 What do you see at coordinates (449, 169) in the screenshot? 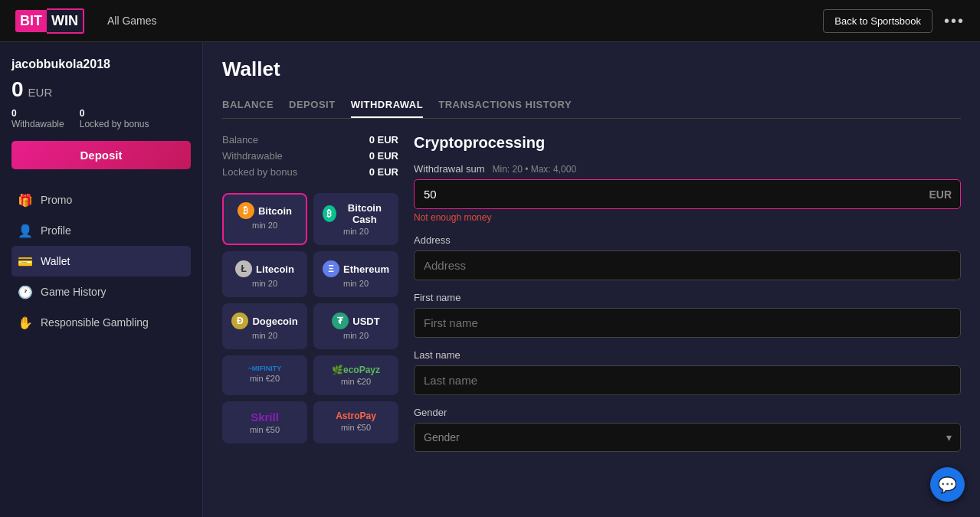
I see `withdrawal-sum-label: Withdrawal sum` at bounding box center [449, 169].